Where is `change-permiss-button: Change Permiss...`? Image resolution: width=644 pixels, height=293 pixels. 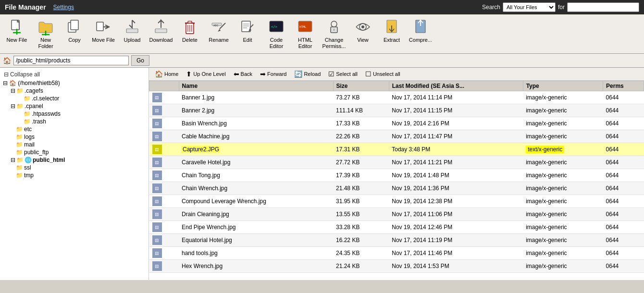
change-permiss-button: Change Permiss... is located at coordinates (334, 34).